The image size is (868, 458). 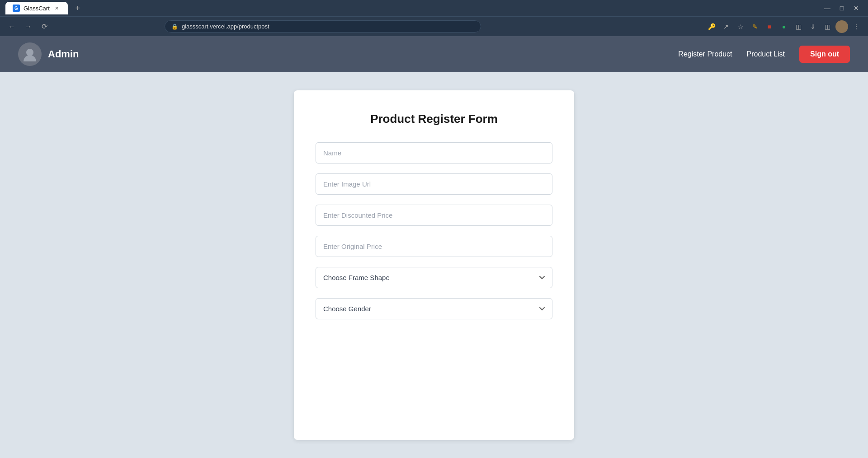 What do you see at coordinates (57, 8) in the screenshot?
I see `tab-close-button: ✕` at bounding box center [57, 8].